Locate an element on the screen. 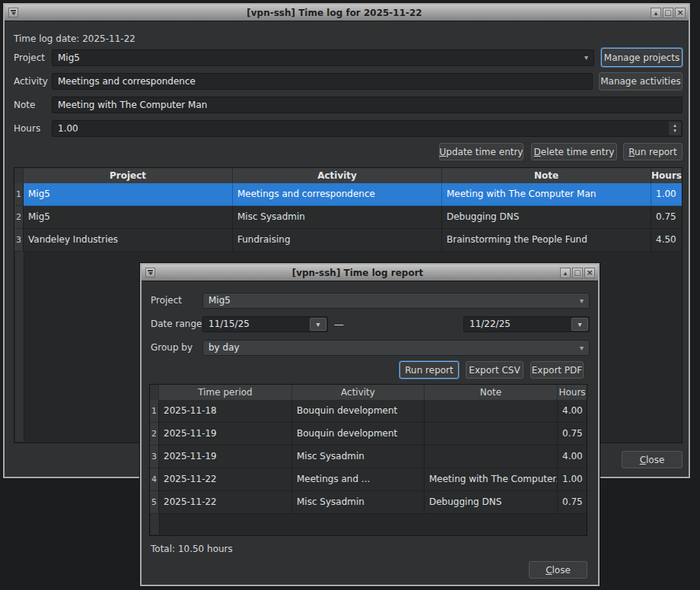 This screenshot has width=700, height=590. row-number: 1 is located at coordinates (19, 195).